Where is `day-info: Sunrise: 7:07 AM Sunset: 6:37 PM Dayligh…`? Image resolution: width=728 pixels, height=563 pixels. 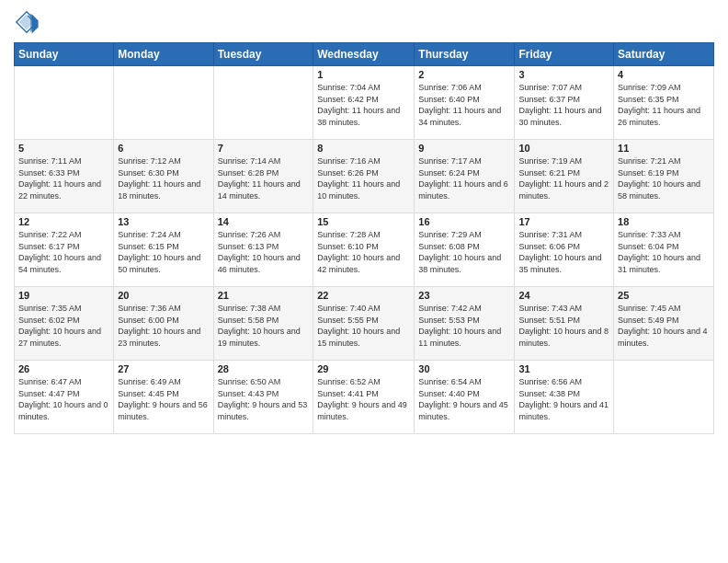 day-info: Sunrise: 7:07 AM Sunset: 6:37 PM Dayligh… is located at coordinates (564, 105).